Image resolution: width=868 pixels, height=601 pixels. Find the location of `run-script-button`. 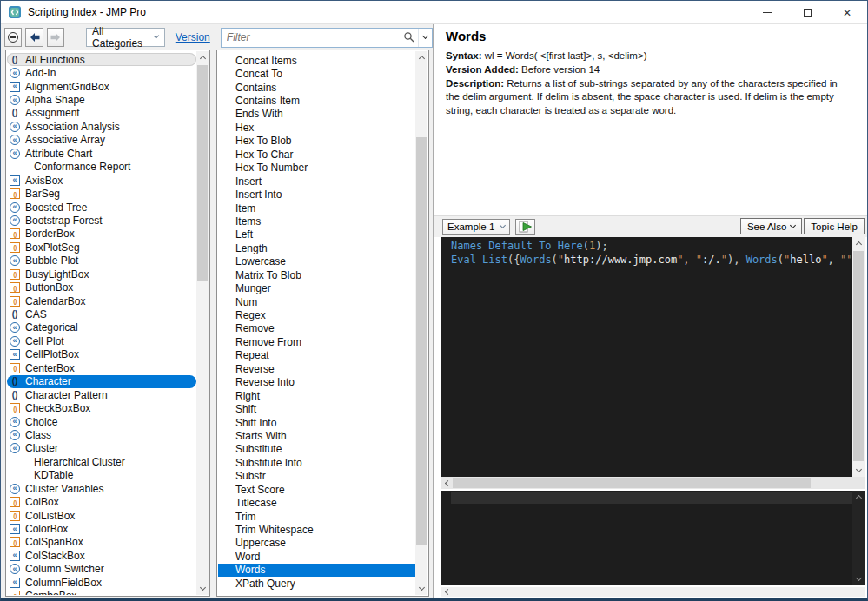

run-script-button is located at coordinates (525, 228).